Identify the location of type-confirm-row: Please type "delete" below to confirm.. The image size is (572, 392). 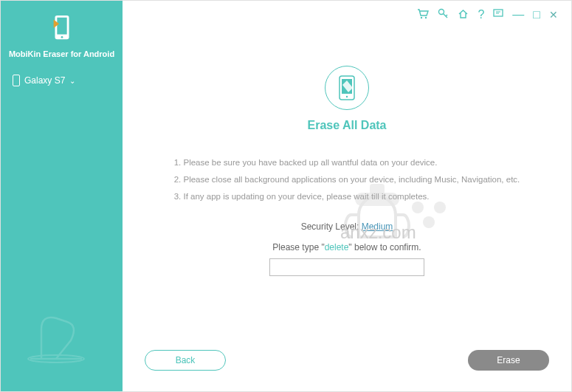
(347, 247).